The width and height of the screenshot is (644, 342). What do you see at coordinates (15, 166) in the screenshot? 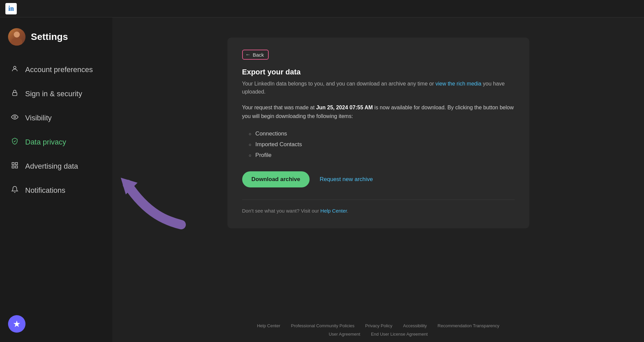
I see `grid-icon` at bounding box center [15, 166].